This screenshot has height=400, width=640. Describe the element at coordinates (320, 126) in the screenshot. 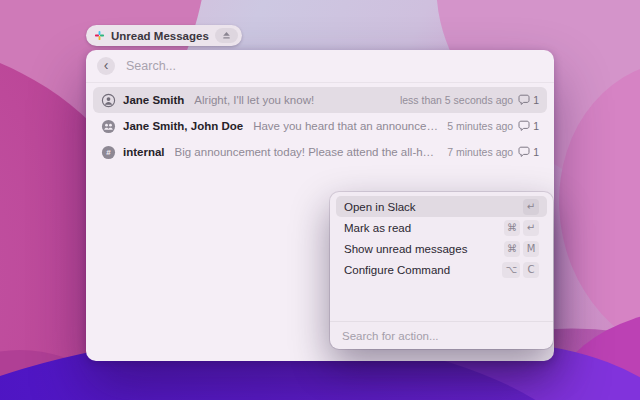

I see `message-row-jane-smith-john-doe: Jane Smith, John Doe Have you heard that…` at that location.